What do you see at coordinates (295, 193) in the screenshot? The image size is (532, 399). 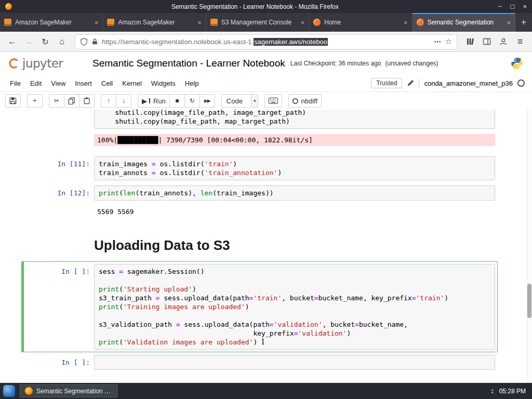 I see `code-input-area: print(len(train_annots), len(train_image…` at bounding box center [295, 193].